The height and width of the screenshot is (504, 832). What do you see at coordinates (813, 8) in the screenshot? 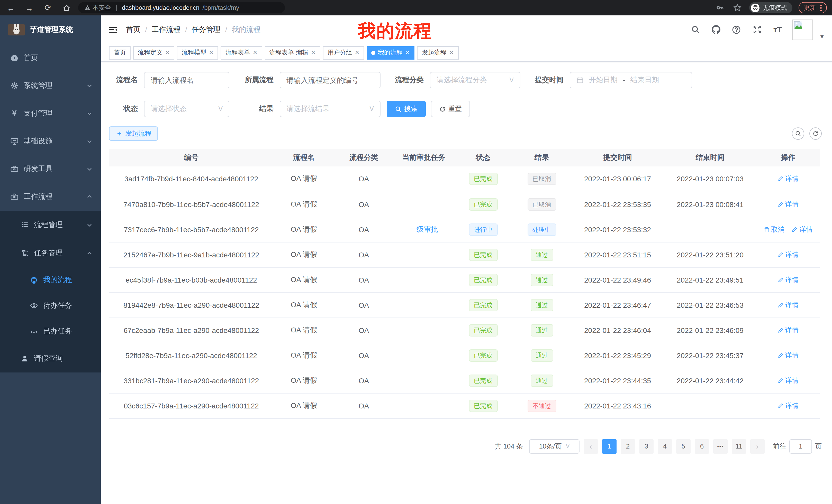
I see `update-button: 更新` at bounding box center [813, 8].